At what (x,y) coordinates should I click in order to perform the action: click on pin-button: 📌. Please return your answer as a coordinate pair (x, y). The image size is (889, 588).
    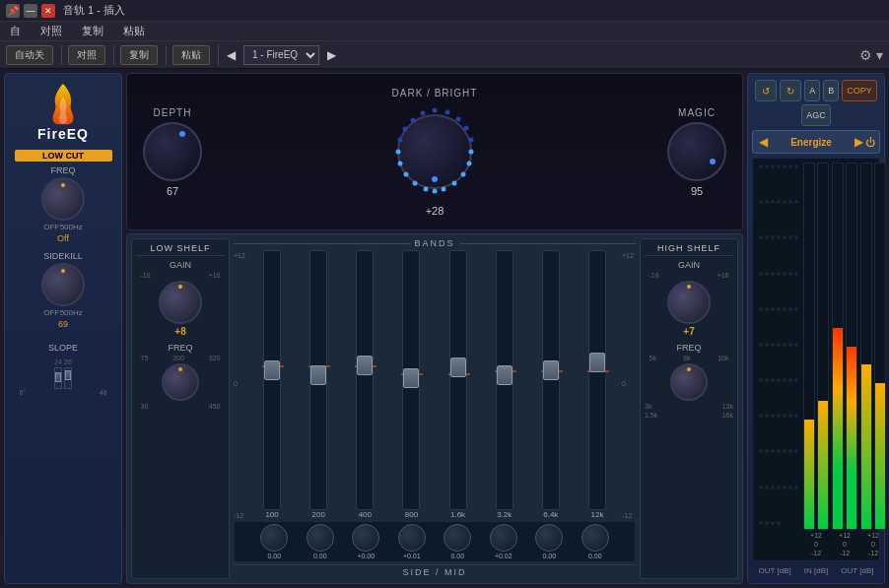
    Looking at the image, I should click on (13, 11).